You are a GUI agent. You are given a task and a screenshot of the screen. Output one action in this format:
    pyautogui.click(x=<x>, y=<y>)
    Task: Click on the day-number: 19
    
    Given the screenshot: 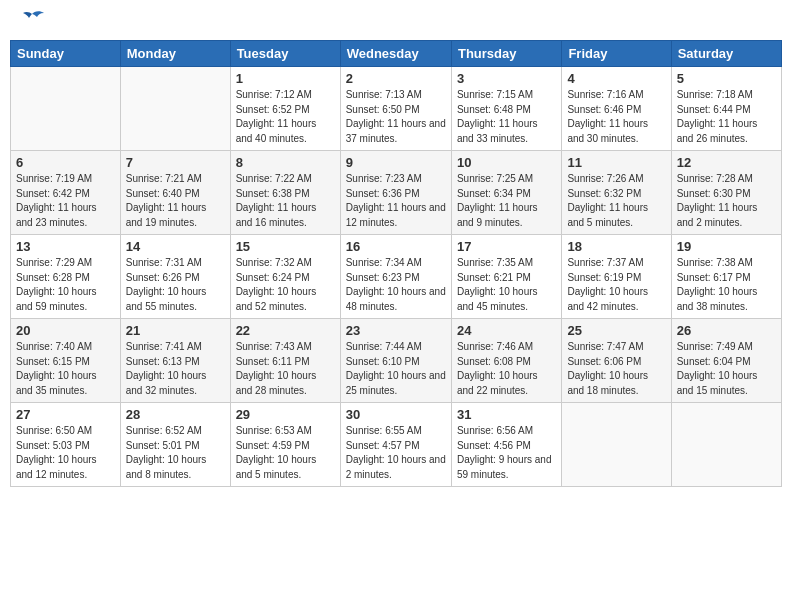 What is the action you would take?
    pyautogui.click(x=726, y=246)
    